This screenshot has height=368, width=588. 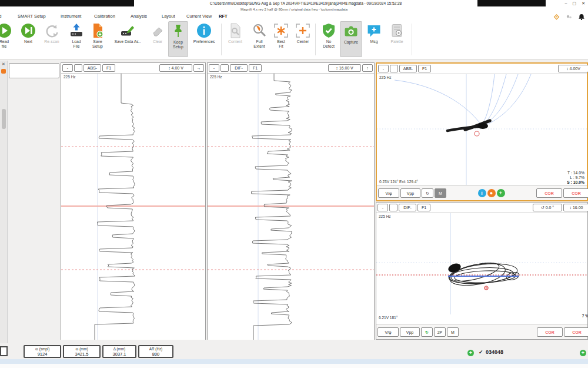 I want to click on window-subtitle: Magnifi 4.x rev 2 half @ 80mm / original…, so click(x=294, y=9).